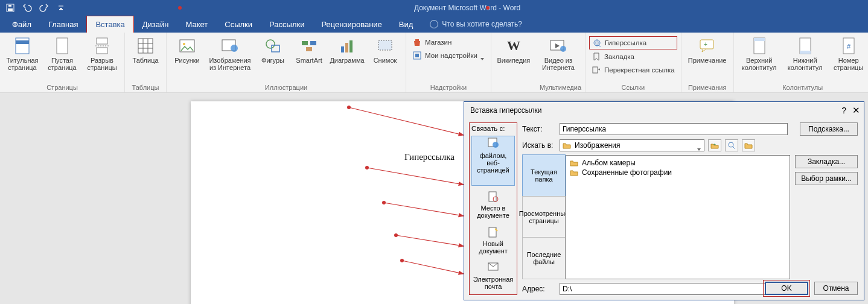 This screenshot has height=304, width=868. Describe the element at coordinates (44, 8) in the screenshot. I see `redo-icon` at that location.